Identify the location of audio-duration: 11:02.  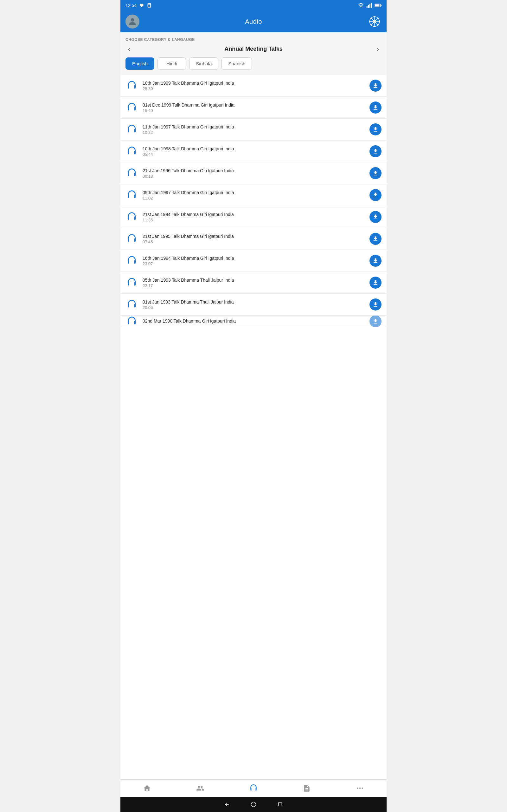
(256, 198).